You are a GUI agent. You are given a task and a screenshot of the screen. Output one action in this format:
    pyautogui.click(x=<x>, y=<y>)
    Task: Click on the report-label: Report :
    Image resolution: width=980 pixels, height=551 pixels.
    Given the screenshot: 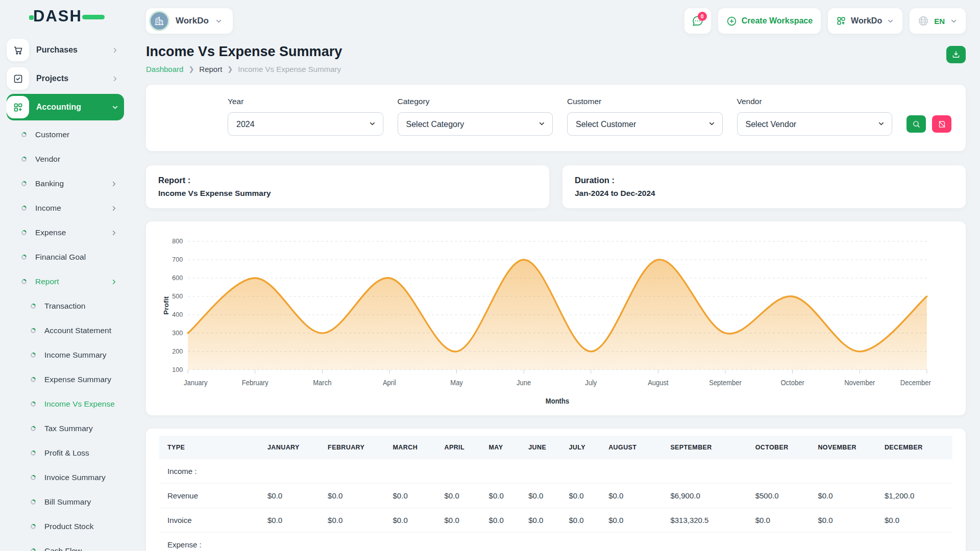 What is the action you would take?
    pyautogui.click(x=348, y=181)
    